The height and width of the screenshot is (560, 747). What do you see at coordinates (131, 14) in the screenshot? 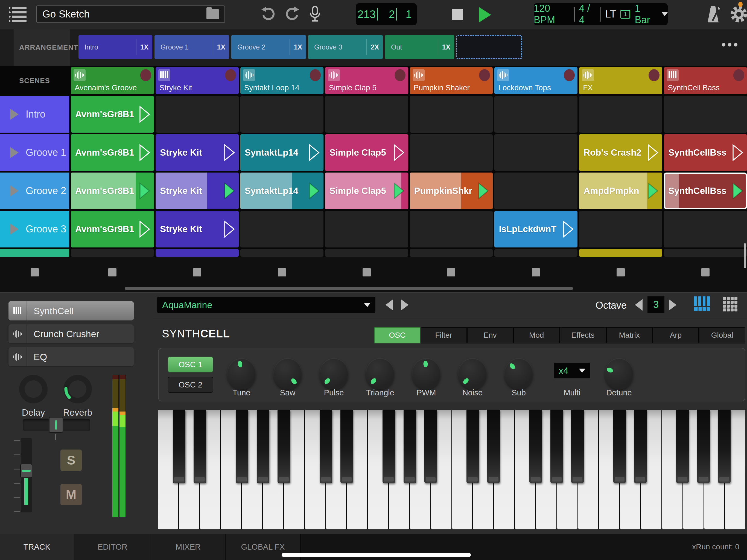
I see `song-name-field: Go Sketch` at bounding box center [131, 14].